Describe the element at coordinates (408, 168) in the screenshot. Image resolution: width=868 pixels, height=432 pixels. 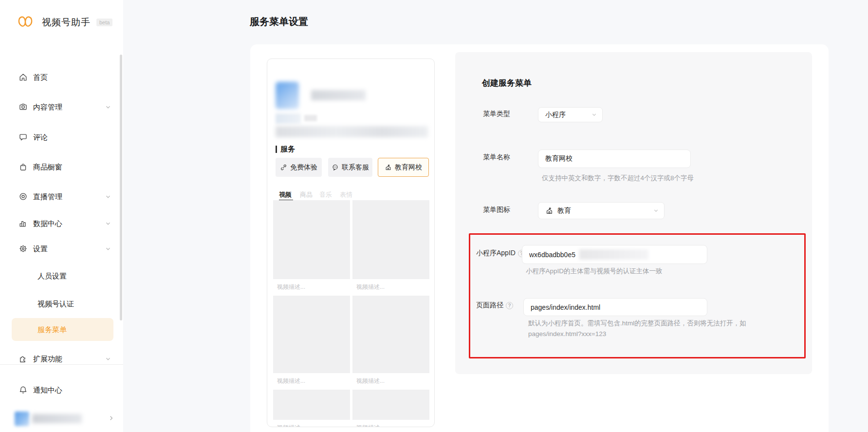
I see `service-button-label: 教育网校` at that location.